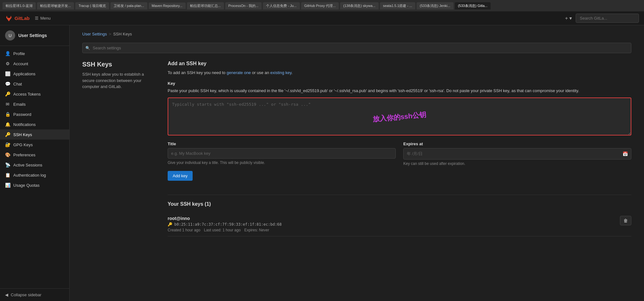  What do you see at coordinates (22, 115) in the screenshot?
I see `sidebar-item-label: Password` at bounding box center [22, 115].